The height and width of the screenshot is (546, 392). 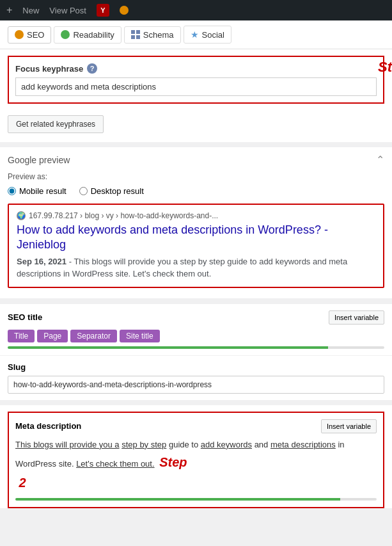 What do you see at coordinates (49, 69) in the screenshot?
I see `focus-keyphrase-label-text: Focus keyphrase` at bounding box center [49, 69].